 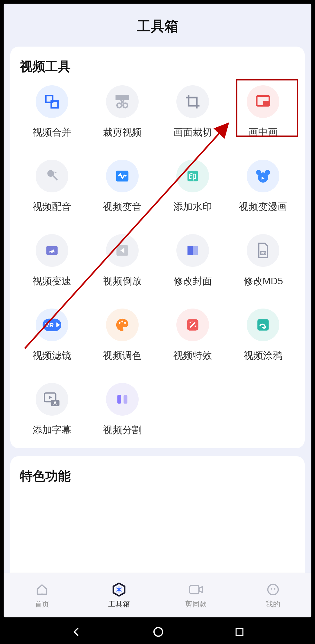 What do you see at coordinates (122, 261) in the screenshot?
I see `tool-video-reverse: 视频倒放` at bounding box center [122, 261].